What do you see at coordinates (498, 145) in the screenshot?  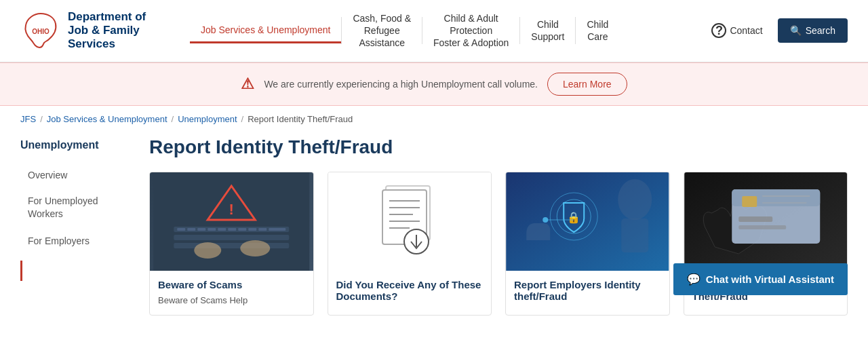 I see `page-title: Report Identity Theft/Fraud` at bounding box center [498, 145].